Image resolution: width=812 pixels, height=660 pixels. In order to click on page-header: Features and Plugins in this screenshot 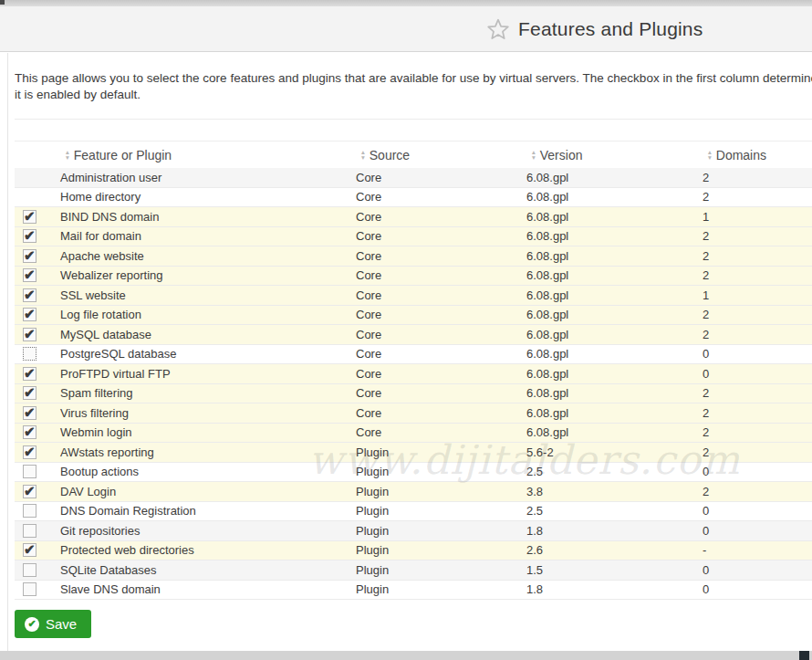, I will do `click(406, 29)`.